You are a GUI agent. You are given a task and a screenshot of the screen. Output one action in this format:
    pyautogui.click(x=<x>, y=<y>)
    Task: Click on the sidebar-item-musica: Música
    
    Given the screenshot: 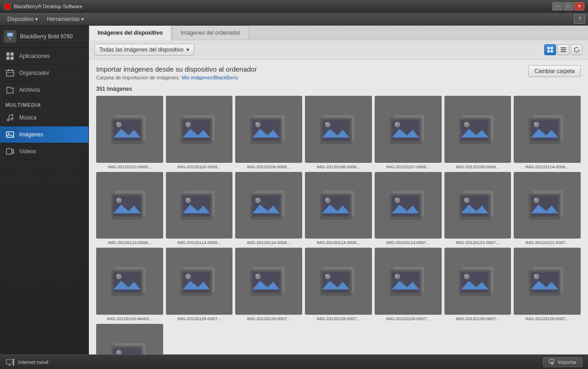 What is the action you would take?
    pyautogui.click(x=44, y=118)
    